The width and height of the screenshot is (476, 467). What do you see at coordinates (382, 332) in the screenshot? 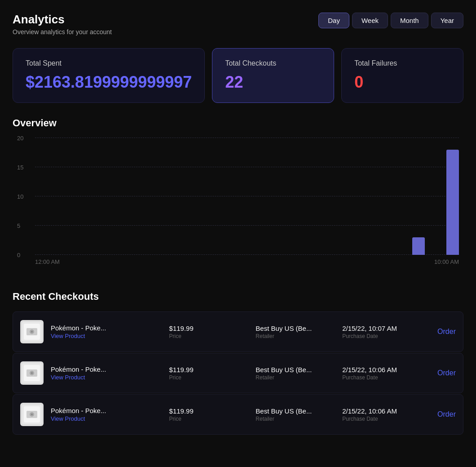
I see `col-date: 2/15/22, 10:07 AM Purchase Date` at bounding box center [382, 332].